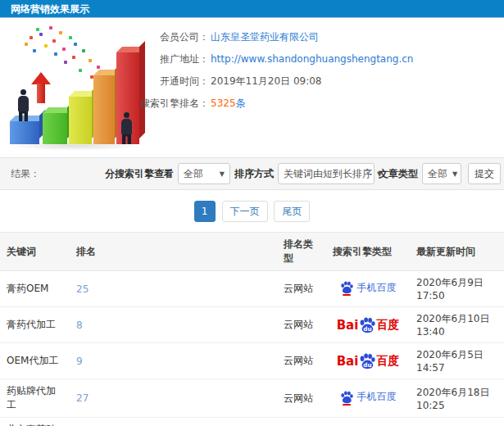  What do you see at coordinates (139, 174) in the screenshot?
I see `engine-filter-label: 分搜索引擎查看` at bounding box center [139, 174].